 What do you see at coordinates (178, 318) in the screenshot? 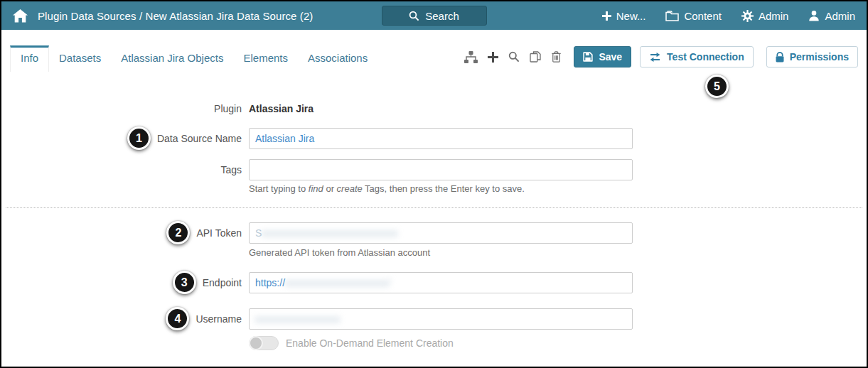
I see `callout-badge-4: 4` at bounding box center [178, 318].